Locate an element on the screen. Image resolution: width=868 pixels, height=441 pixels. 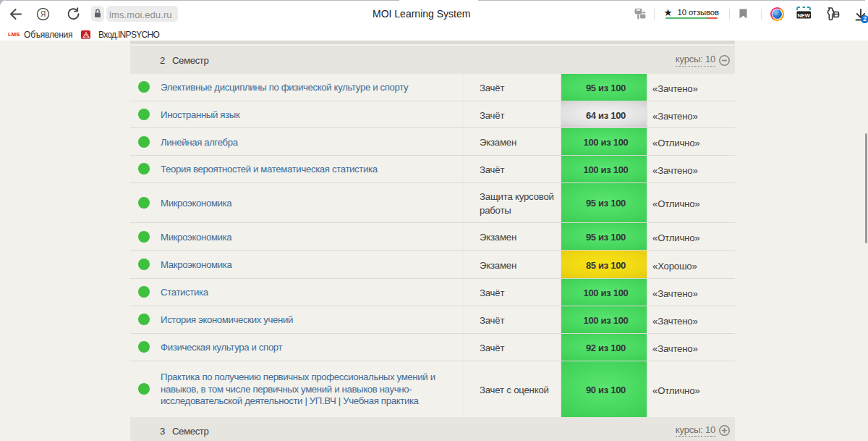
svg-text: NEW is located at coordinates (804, 16).